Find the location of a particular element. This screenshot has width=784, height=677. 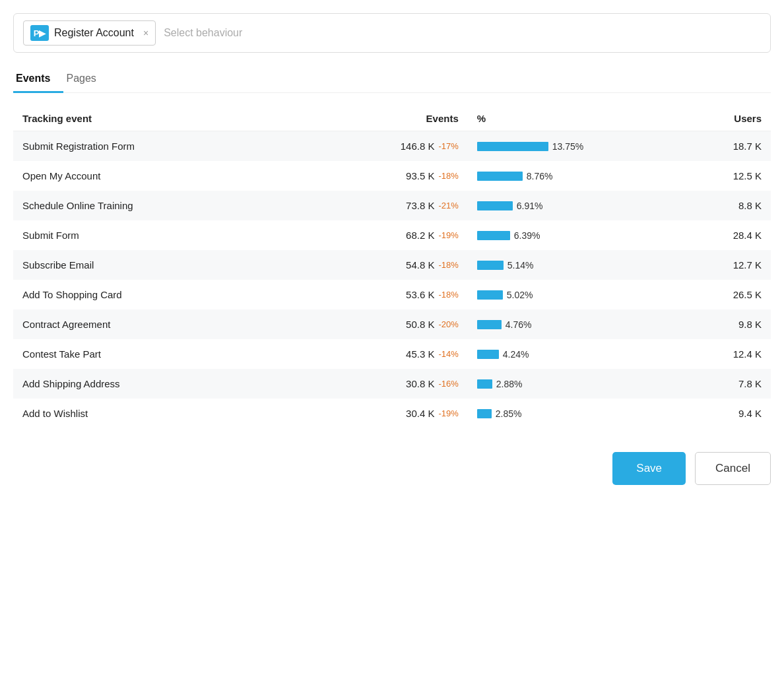

row-pct-cell: 4.24% is located at coordinates (561, 354).